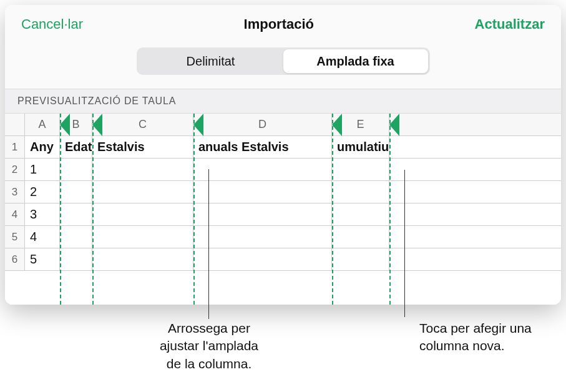 The image size is (566, 392). Describe the element at coordinates (42, 215) in the screenshot. I see `table-cell: 3` at that location.